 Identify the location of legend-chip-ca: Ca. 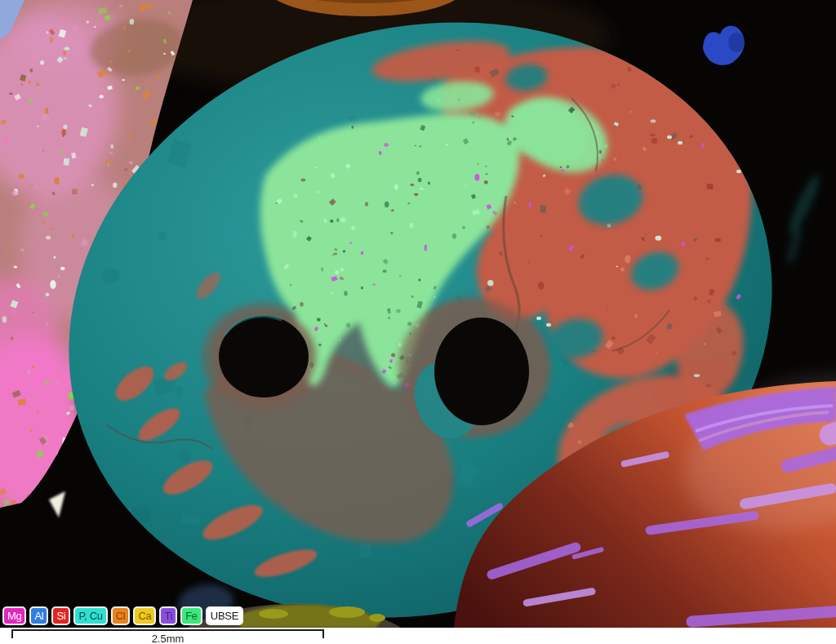
(145, 615).